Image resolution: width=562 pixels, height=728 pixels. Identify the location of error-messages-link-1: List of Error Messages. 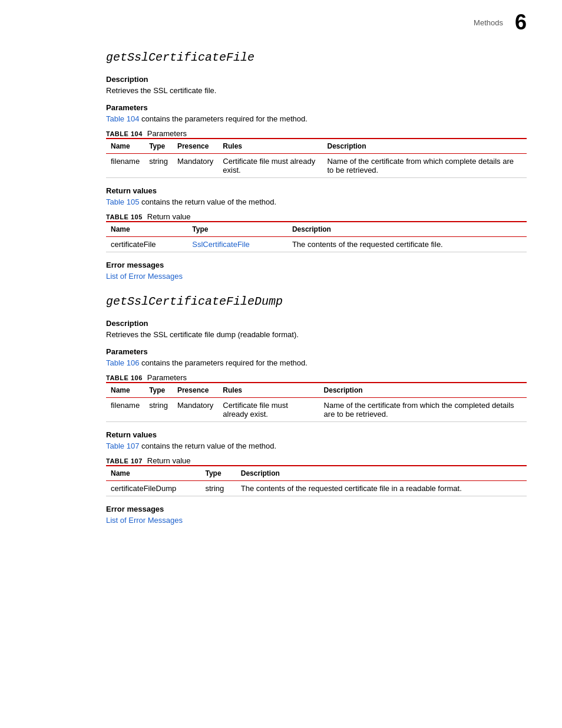
(144, 276).